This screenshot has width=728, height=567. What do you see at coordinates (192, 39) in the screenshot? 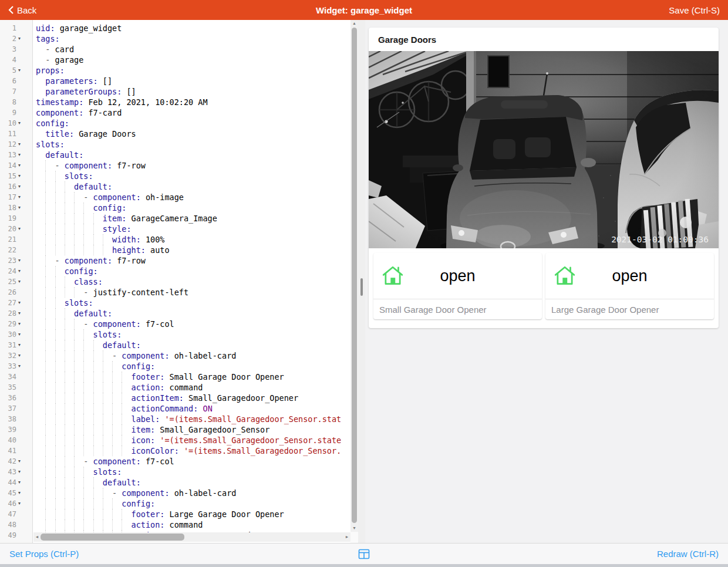
I see `code-line: tags:` at bounding box center [192, 39].